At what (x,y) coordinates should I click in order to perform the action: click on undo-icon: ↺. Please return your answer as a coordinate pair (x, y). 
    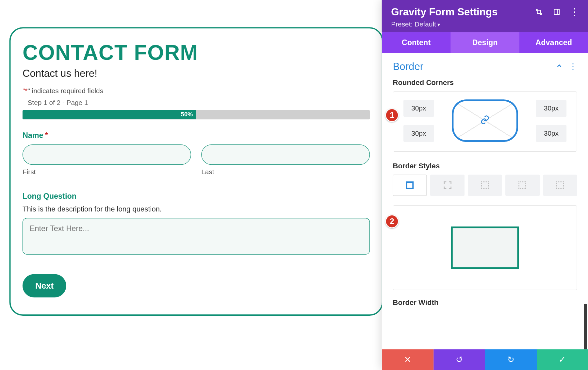
    Looking at the image, I should click on (459, 360).